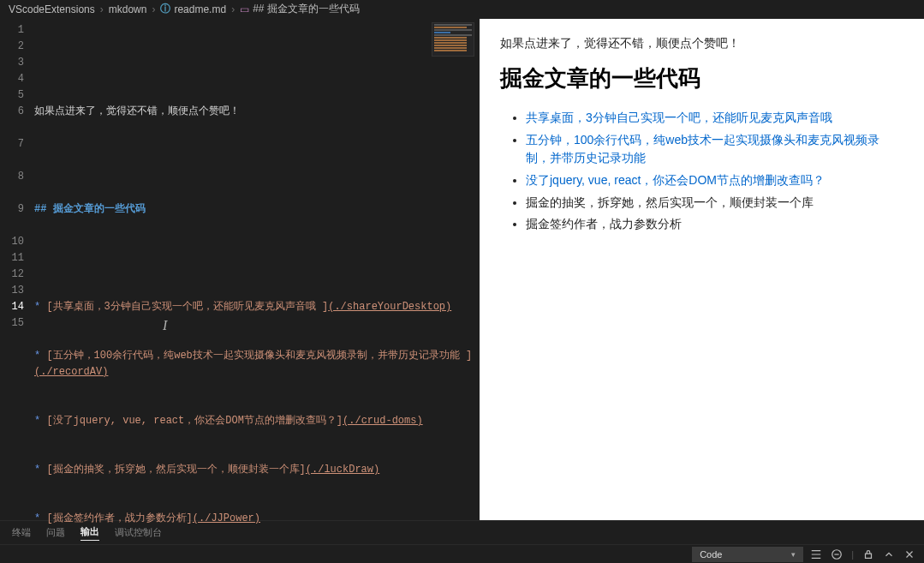  I want to click on code-link-text: [五分钟，100余行代码，纯web技术一起实现摄像头和麦克风视频录制，并带历史记…, so click(259, 356).